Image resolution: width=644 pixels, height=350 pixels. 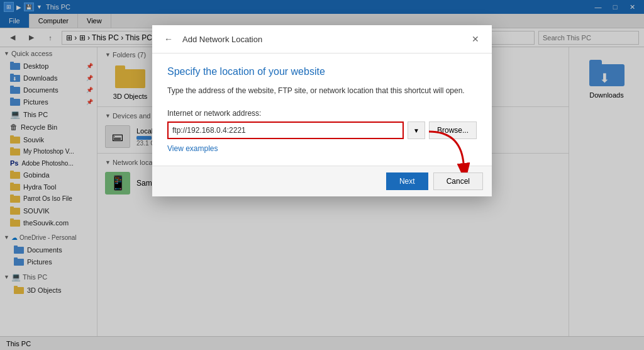 I want to click on url-input, so click(x=286, y=130).